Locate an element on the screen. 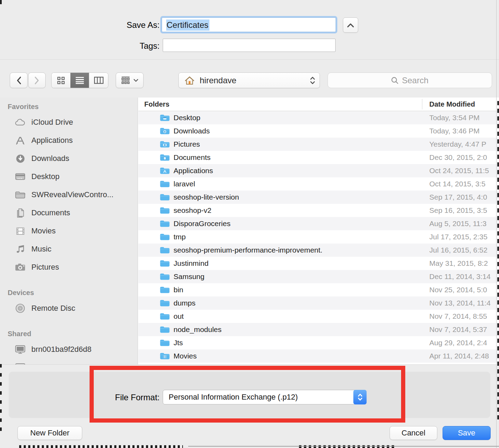 This screenshot has height=448, width=499. table-row: binNov 25, 2014, 5:0 is located at coordinates (318, 290).